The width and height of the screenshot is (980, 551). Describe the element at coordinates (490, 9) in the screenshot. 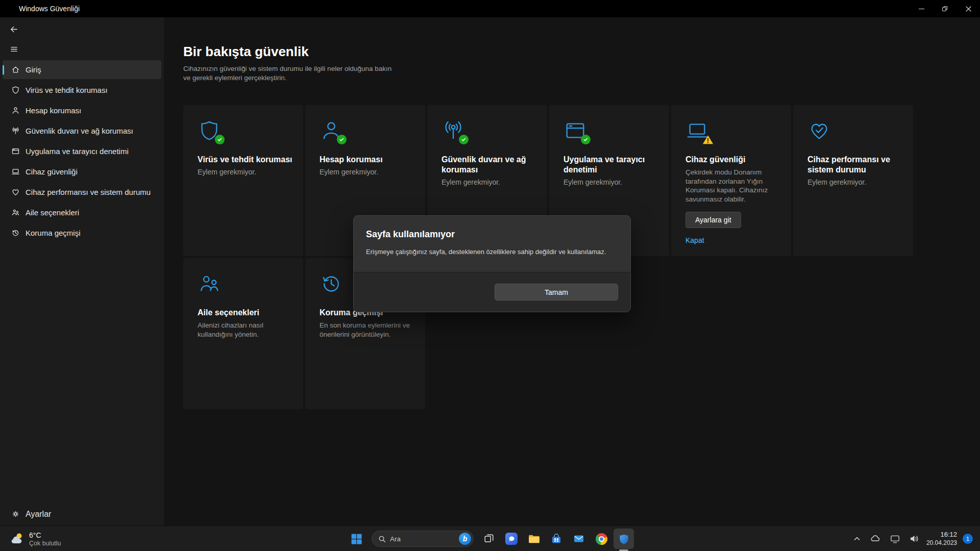

I see `titlebar: Windows Güvenliği` at that location.